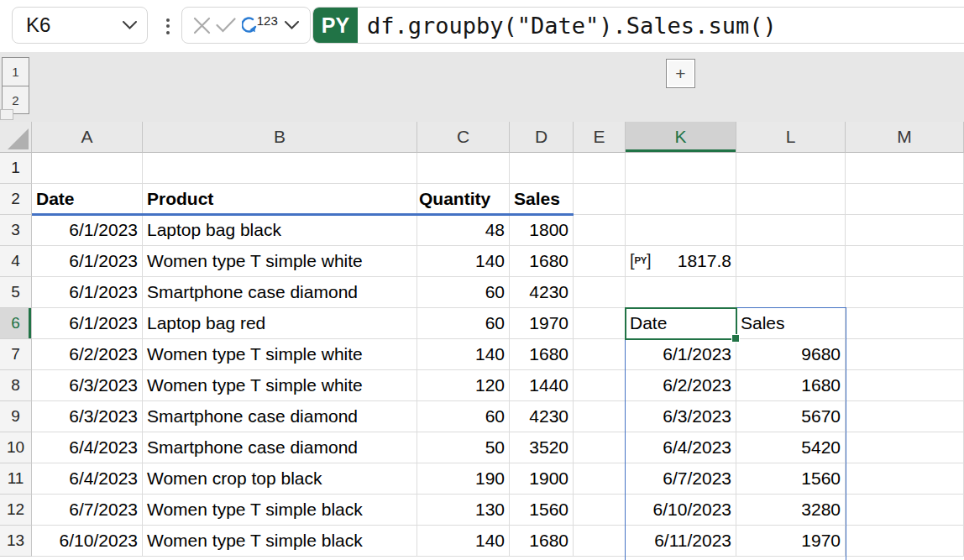 The image size is (964, 560). Describe the element at coordinates (791, 386) in the screenshot. I see `cell-L8: 1680` at that location.